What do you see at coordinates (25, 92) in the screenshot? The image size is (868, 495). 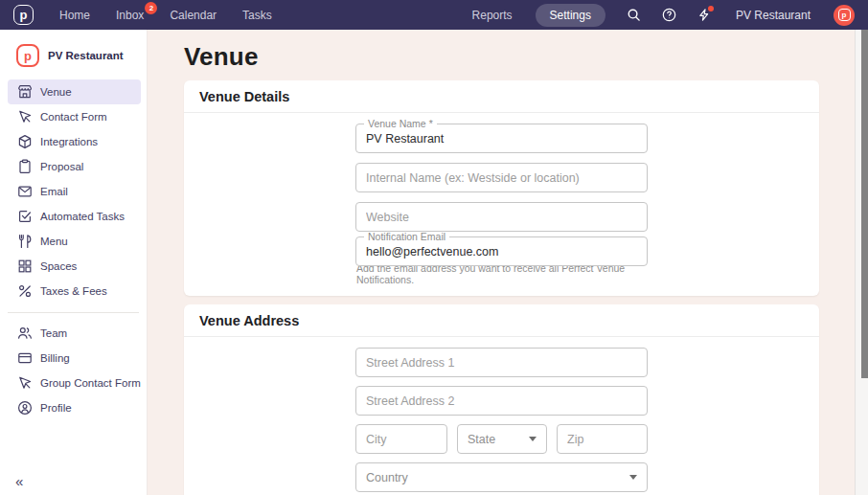 I see `storefront-icon` at bounding box center [25, 92].